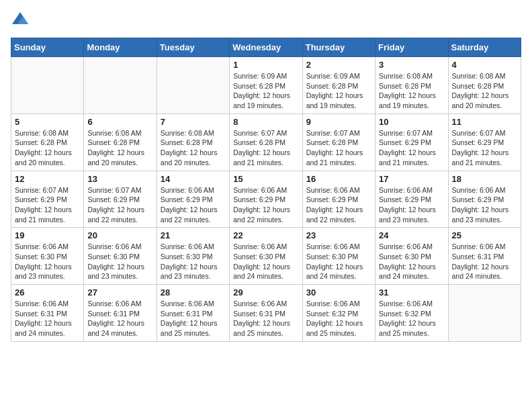 This screenshot has height=411, width=532. I want to click on weekday-header-sunday: Sunday, so click(48, 48).